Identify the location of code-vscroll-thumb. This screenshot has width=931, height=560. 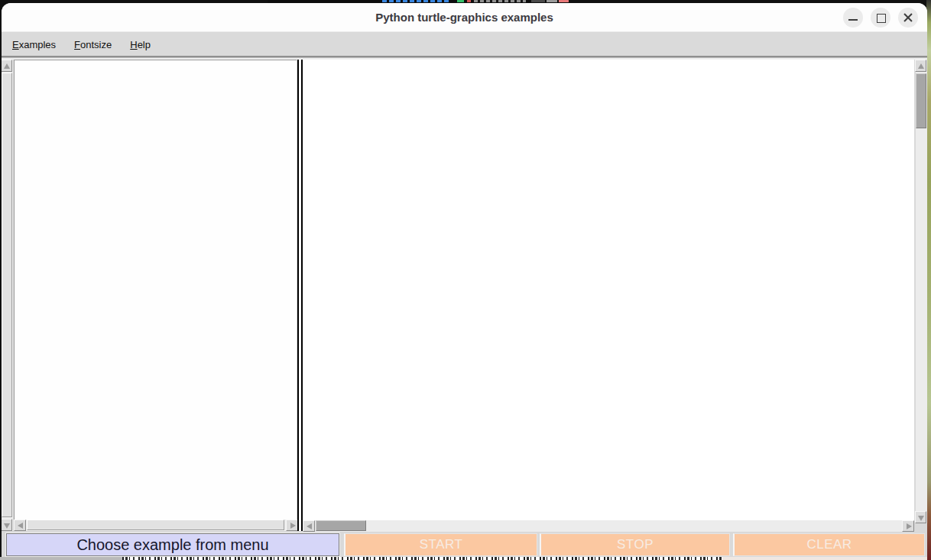
(7, 295).